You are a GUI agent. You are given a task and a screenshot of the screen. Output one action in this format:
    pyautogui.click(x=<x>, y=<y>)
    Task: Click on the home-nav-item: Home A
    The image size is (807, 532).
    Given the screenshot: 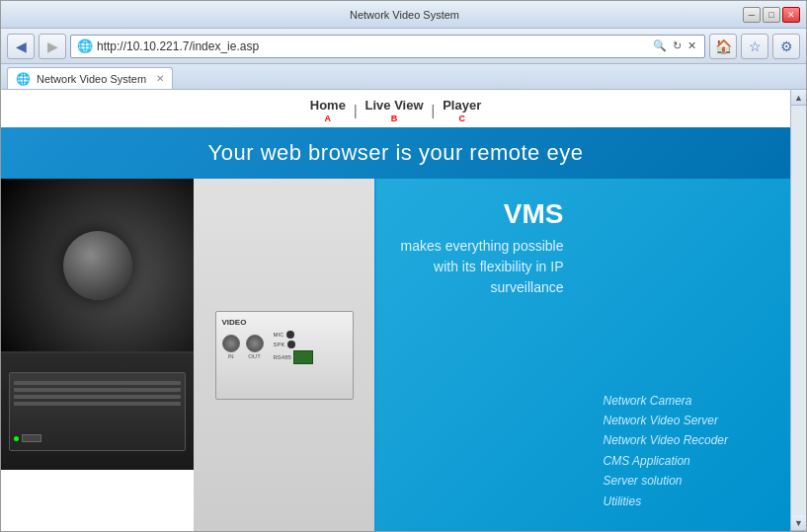 What is the action you would take?
    pyautogui.click(x=328, y=111)
    